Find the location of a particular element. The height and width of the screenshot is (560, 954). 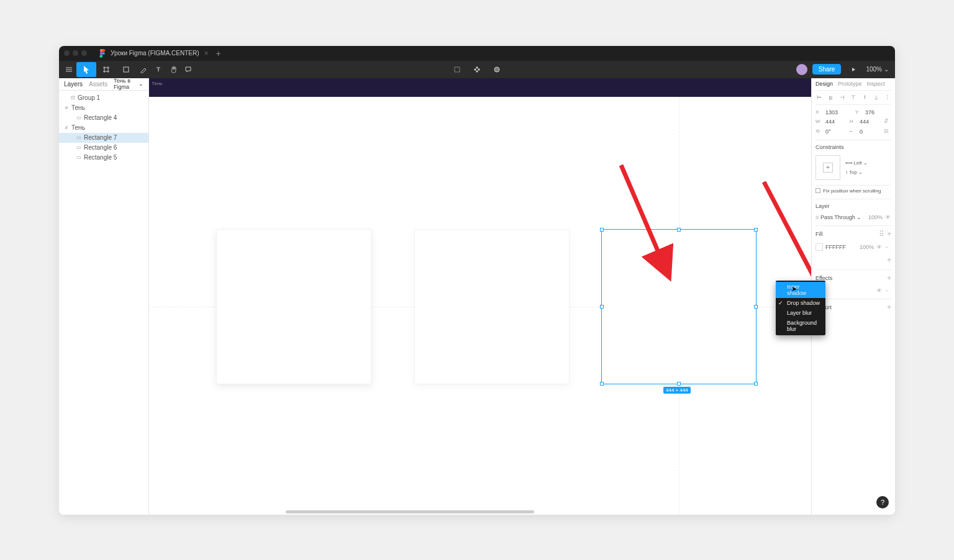

close-window-icon is located at coordinates (67, 53).